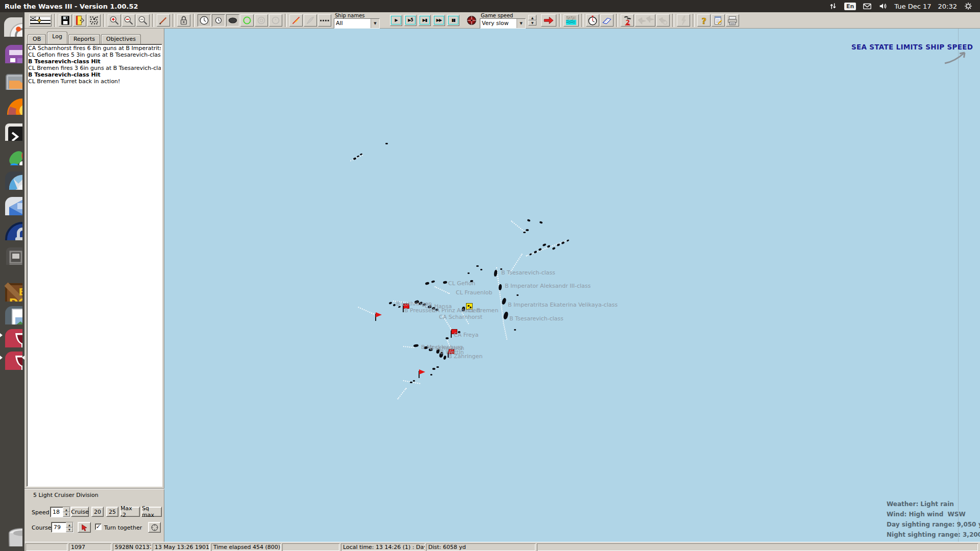 The width and height of the screenshot is (980, 551). Describe the element at coordinates (850, 6) in the screenshot. I see `keyboard-layout-indicator: En` at that location.